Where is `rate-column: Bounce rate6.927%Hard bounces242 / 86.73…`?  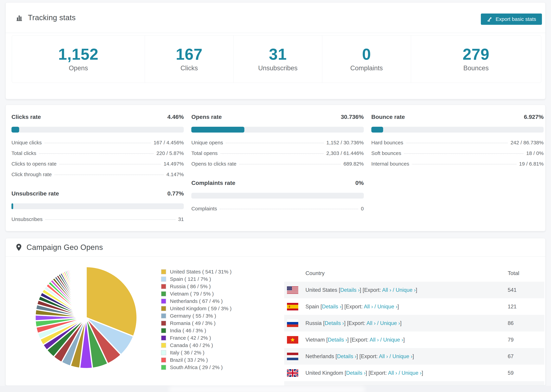
rate-column: Bounce rate6.927%Hard bounces242 / 86.73… is located at coordinates (455, 169).